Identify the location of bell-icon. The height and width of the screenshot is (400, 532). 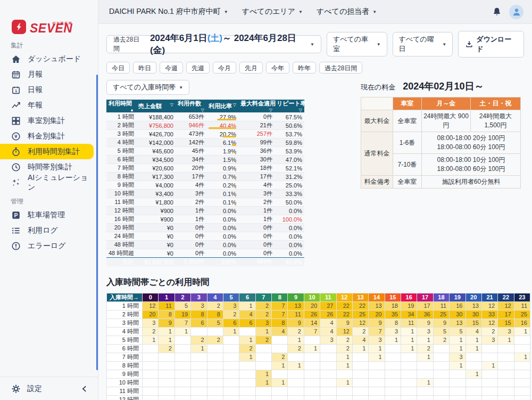
(497, 12).